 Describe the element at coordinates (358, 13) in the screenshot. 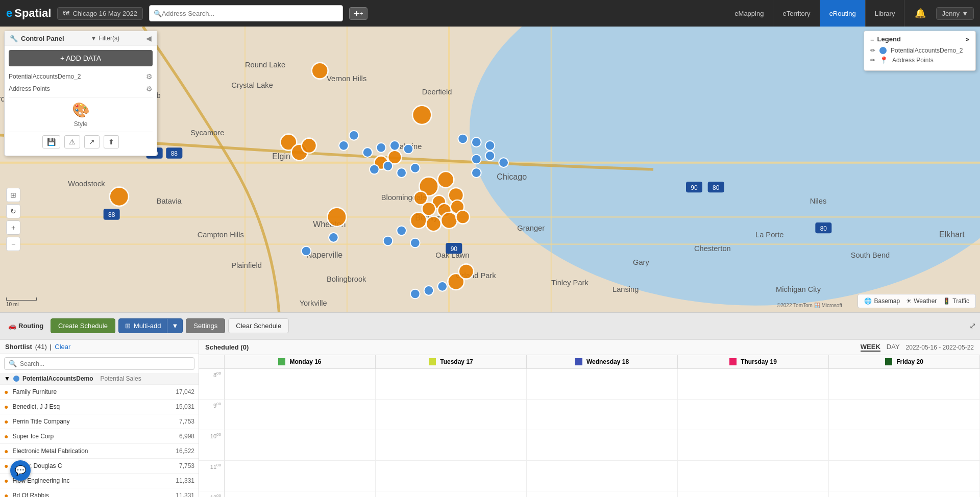

I see `add-pin-button: ✚+` at that location.